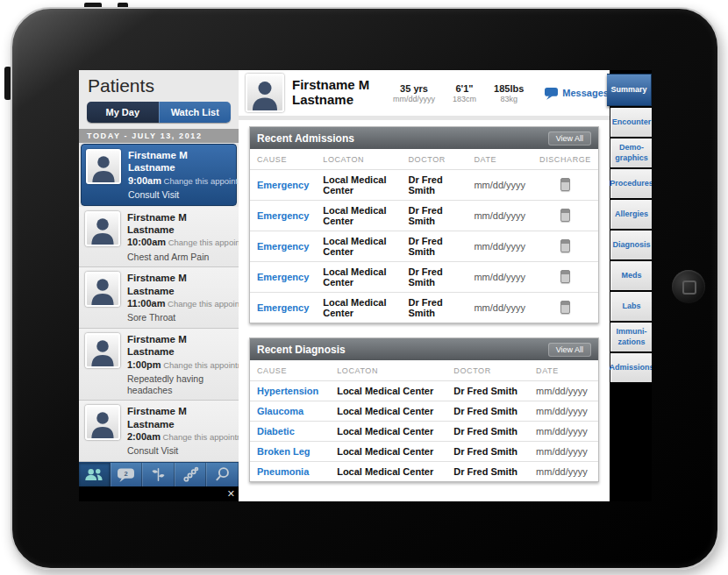 This screenshot has height=575, width=728. I want to click on toolbar-directions-button, so click(158, 475).